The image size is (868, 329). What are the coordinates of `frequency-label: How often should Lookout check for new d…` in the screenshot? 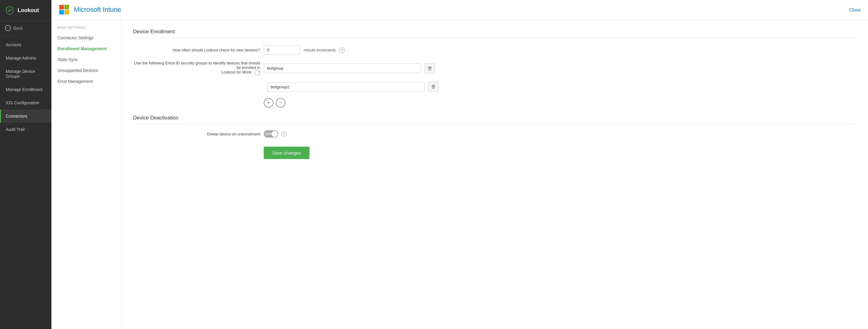 It's located at (197, 50).